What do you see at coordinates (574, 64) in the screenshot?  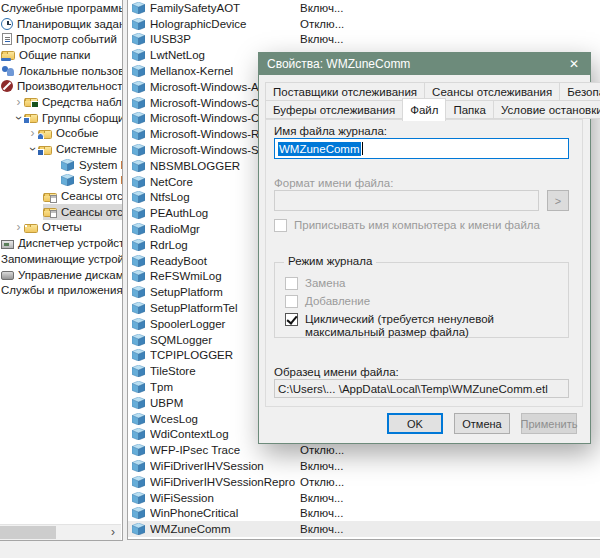 I see `close-button: ✕` at bounding box center [574, 64].